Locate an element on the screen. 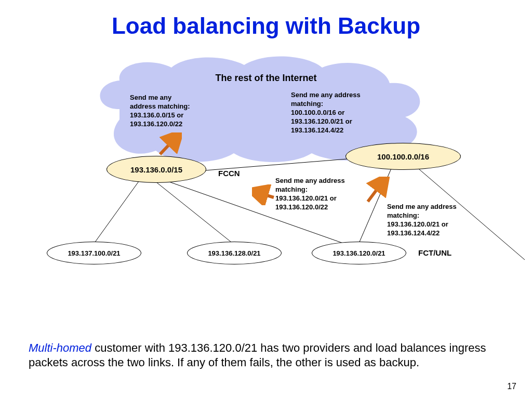 The width and height of the screenshot is (532, 399). child1-label: 193.137.100.0/21 is located at coordinates (94, 254).